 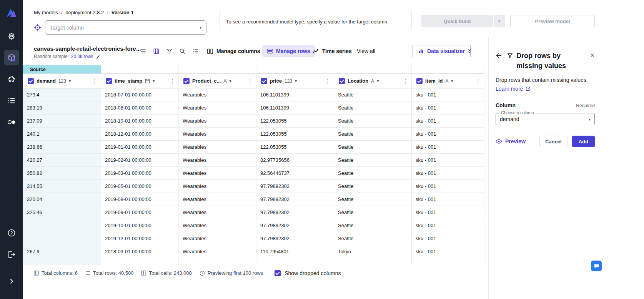 What do you see at coordinates (254, 173) in the screenshot?
I see `table-row: 350.82 2019-03-01 00:00:00 Wearables 92.…` at bounding box center [254, 173].